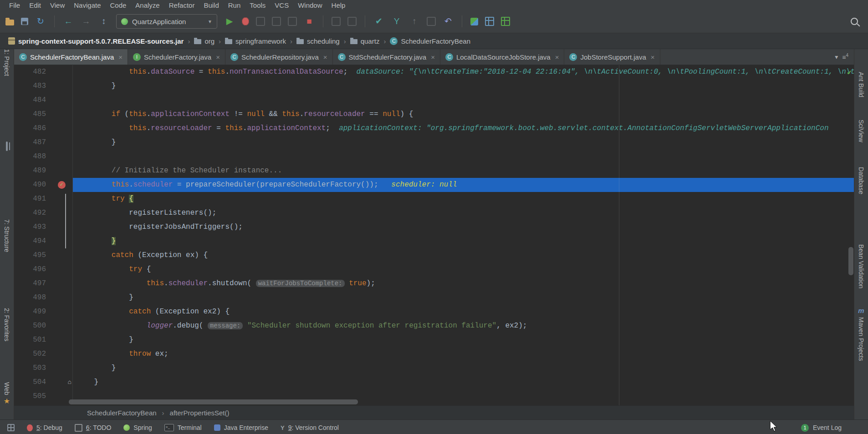 This screenshot has width=868, height=434. I want to click on back-icon: ←, so click(68, 21).